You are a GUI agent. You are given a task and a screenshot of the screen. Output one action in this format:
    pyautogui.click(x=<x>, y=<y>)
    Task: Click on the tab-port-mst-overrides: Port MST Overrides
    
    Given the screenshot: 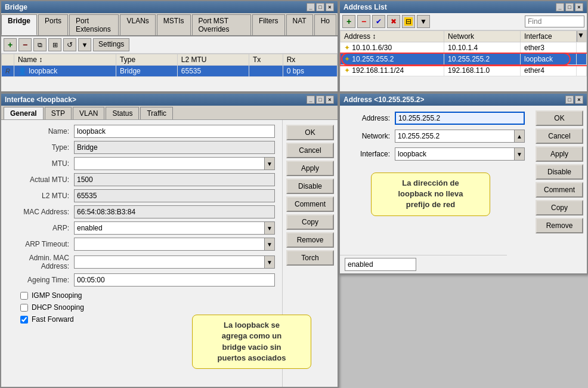 What is the action you would take?
    pyautogui.click(x=222, y=25)
    